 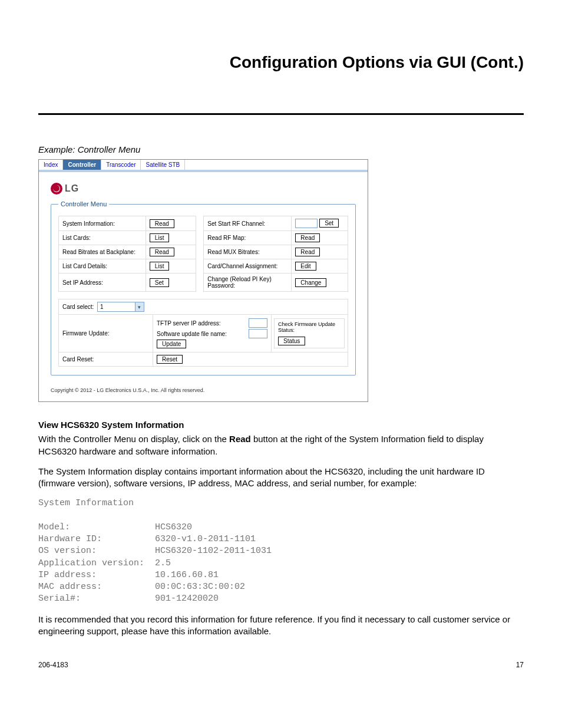 What do you see at coordinates (247, 224) in the screenshot?
I see `opt-label: Set Start RF Channel:` at bounding box center [247, 224].